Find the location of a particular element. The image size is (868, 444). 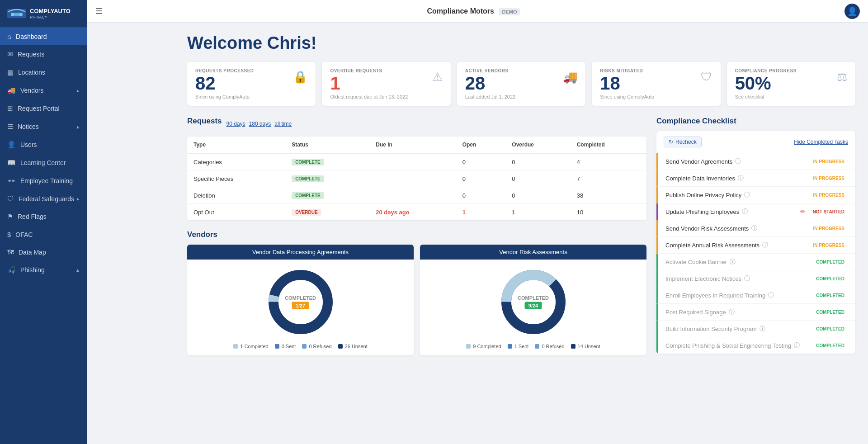

sidebar-item-employee-training: 👓 Employee Training is located at coordinates (43, 181).